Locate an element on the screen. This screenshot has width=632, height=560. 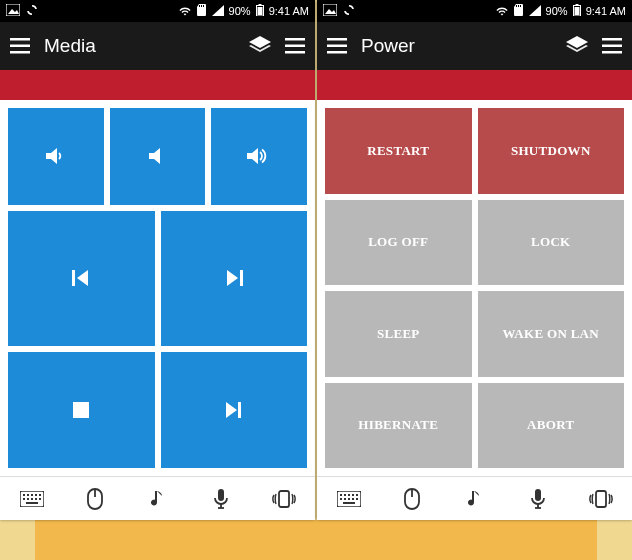
hibernate-button: HIBERNATE is located at coordinates (398, 426).